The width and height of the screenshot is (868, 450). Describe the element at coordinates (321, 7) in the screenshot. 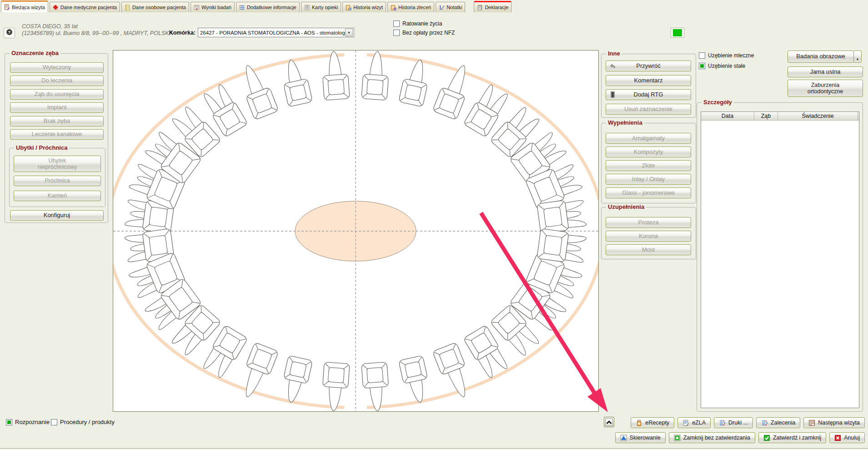

I see `tab-karty-opieki: Karty opieki` at that location.